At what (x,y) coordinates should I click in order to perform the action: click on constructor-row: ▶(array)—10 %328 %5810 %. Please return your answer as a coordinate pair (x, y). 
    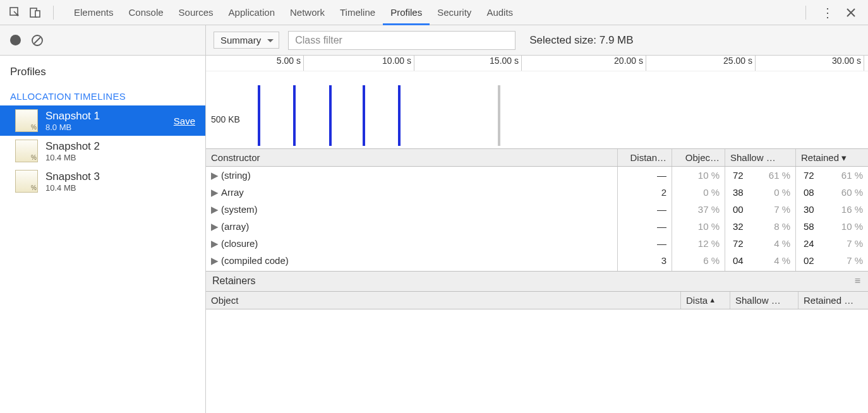
    Looking at the image, I should click on (537, 226).